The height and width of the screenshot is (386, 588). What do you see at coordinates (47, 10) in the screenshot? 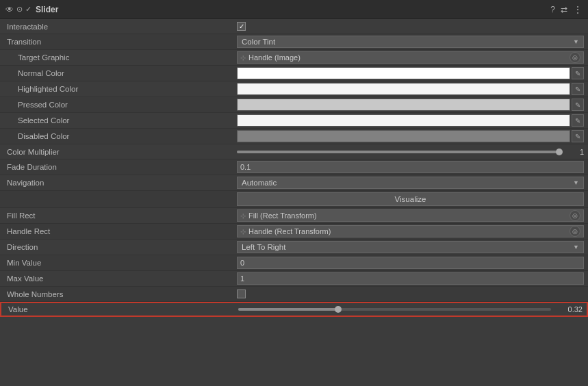
I see `panel-title: Slider` at bounding box center [47, 10].